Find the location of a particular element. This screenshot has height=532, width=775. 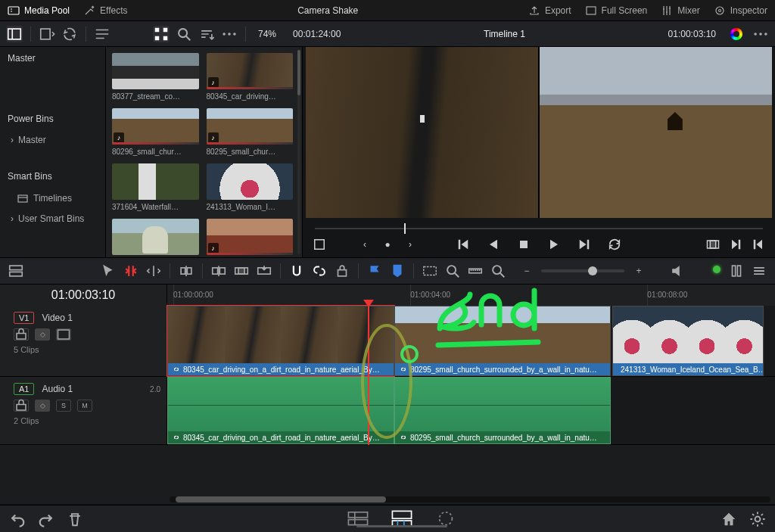

thumbnail-view-icon is located at coordinates (161, 34).